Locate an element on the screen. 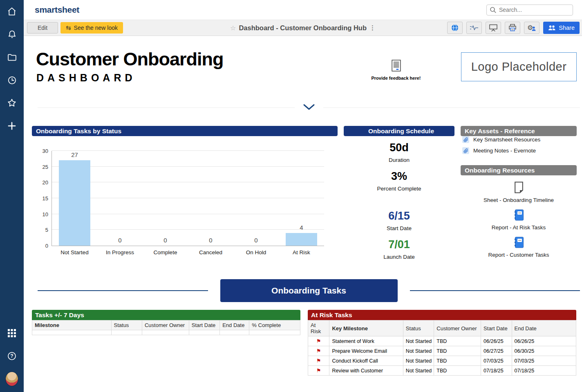 The width and height of the screenshot is (582, 392). toolbar: Edit ⇆ See the new look ☆ Dashboard - Cu… is located at coordinates (303, 28).